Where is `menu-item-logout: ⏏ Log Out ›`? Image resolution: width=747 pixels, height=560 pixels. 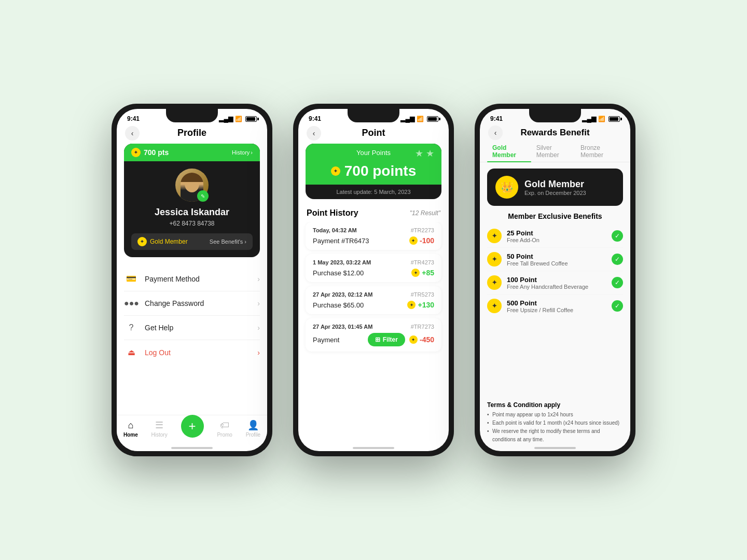
menu-item-logout: ⏏ Log Out › is located at coordinates (192, 353).